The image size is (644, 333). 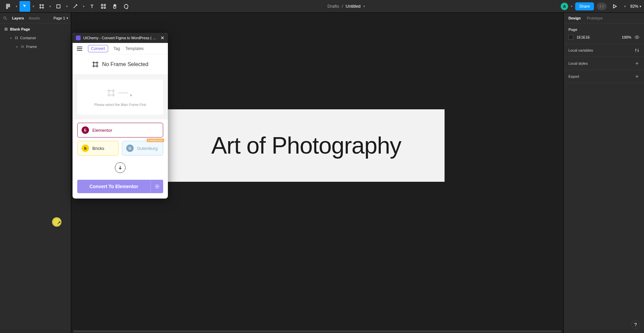 I want to click on plugin-titlebar: UiChemy - Convert Figma to WordPress ( E…, so click(x=120, y=38).